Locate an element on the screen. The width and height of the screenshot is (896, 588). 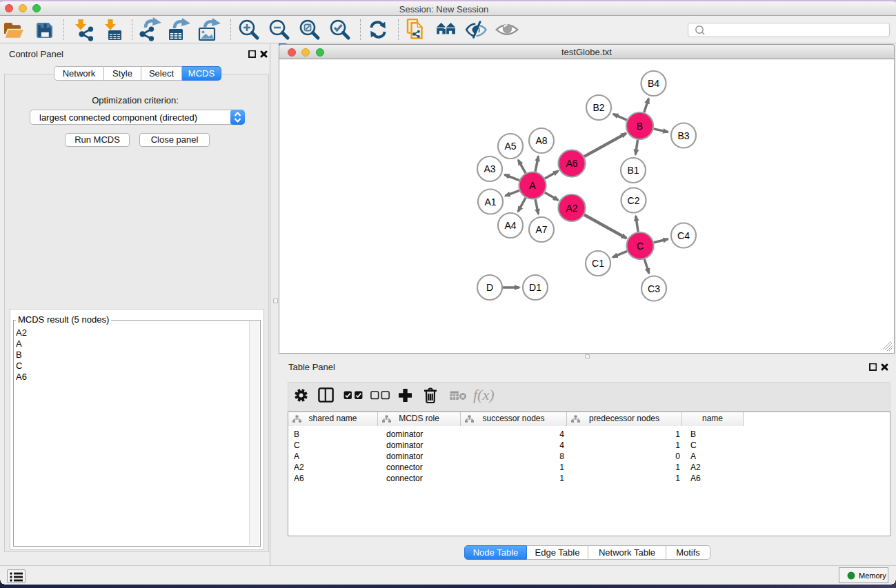
svg-text: A1 is located at coordinates (490, 202).